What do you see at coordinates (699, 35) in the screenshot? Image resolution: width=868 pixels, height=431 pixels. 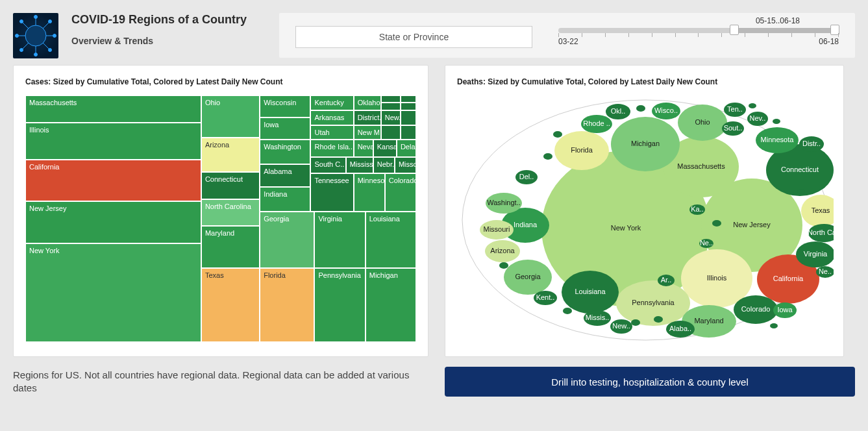 I see `slider-ticks` at bounding box center [699, 35].